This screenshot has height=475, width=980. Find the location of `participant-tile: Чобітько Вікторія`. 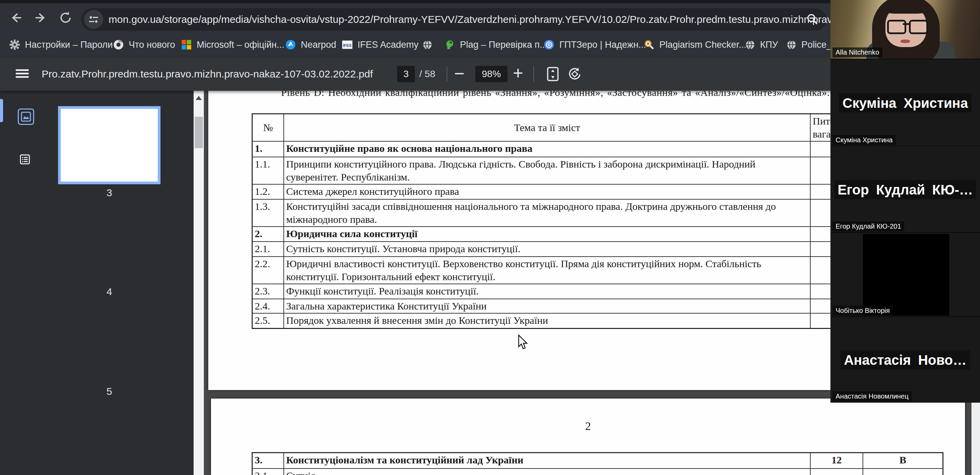

participant-tile: Чобітько Вікторія is located at coordinates (905, 275).